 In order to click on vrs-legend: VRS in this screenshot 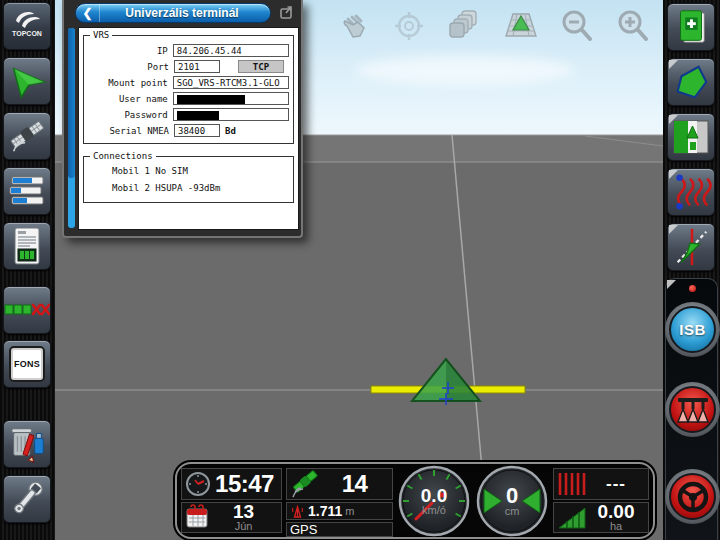, I will do `click(101, 35)`.